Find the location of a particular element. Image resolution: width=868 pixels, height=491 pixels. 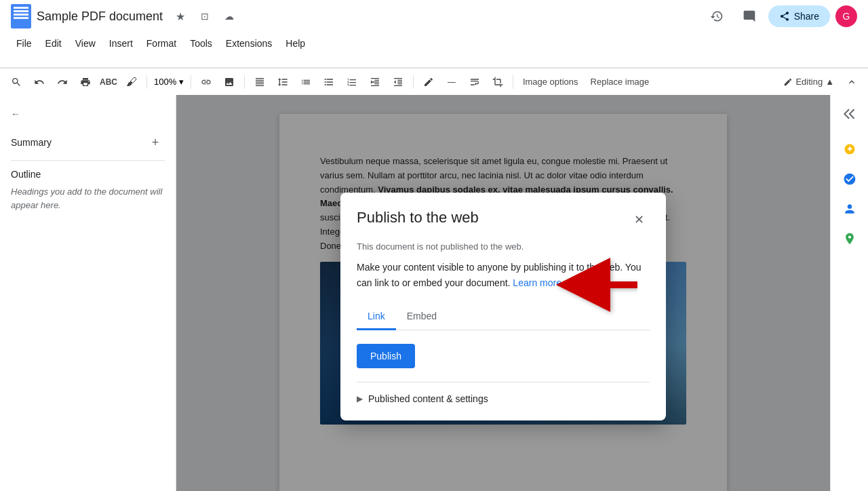

divider2 is located at coordinates (191, 82).